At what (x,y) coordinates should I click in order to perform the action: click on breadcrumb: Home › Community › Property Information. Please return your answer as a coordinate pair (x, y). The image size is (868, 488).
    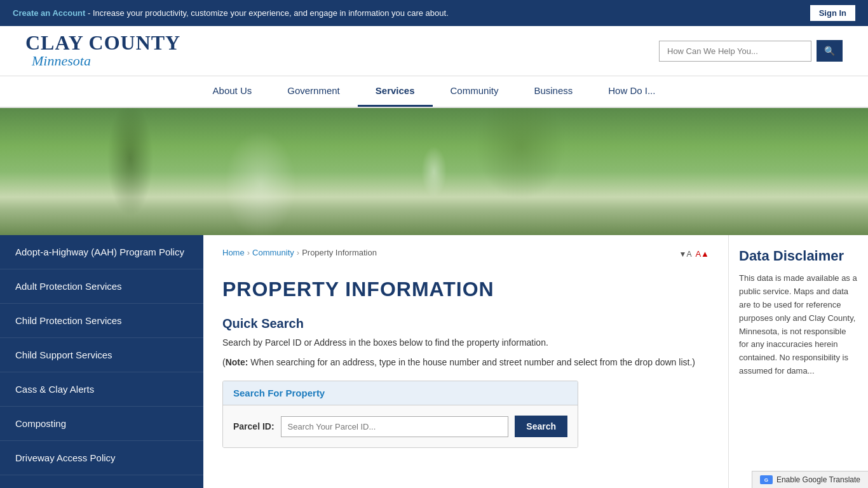
    Looking at the image, I should click on (300, 253).